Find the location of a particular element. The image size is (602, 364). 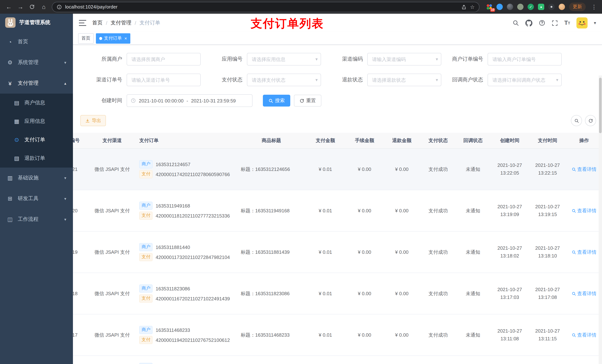

scrollbar-thumb is located at coordinates (600, 105).